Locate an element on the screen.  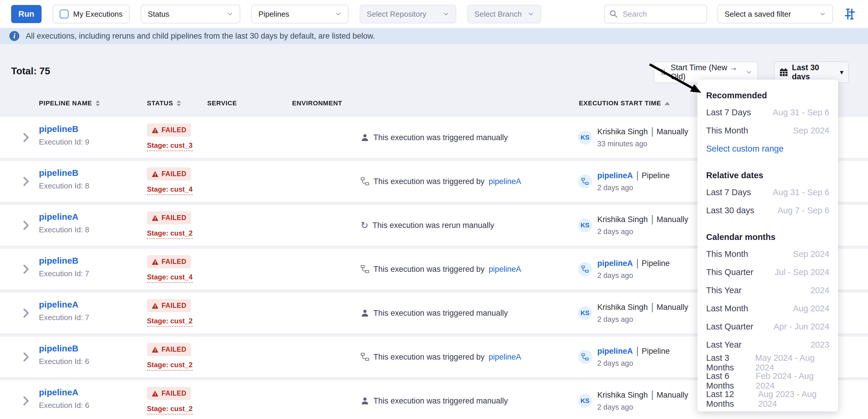
sort-label: Start Time (New → Old) is located at coordinates (706, 72).